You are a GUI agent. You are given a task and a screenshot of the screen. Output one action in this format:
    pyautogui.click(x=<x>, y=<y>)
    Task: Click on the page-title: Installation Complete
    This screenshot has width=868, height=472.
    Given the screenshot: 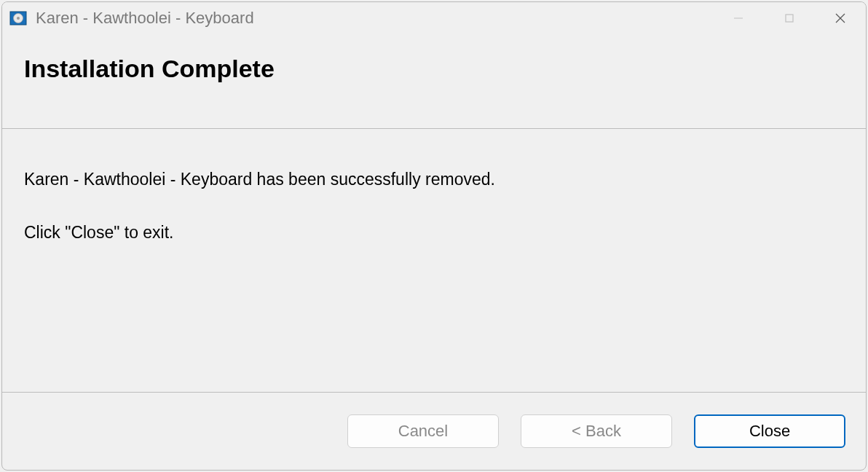 What is the action you would take?
    pyautogui.click(x=434, y=68)
    